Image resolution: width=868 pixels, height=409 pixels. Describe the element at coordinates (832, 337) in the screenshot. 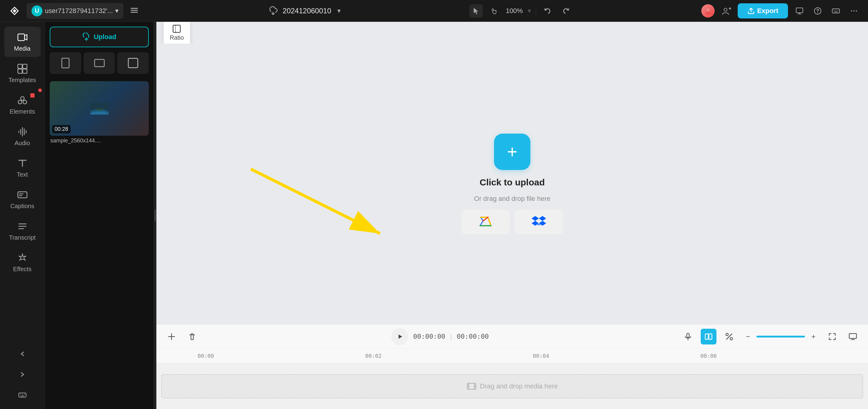

I see `timeline-fullscreen-btn` at that location.